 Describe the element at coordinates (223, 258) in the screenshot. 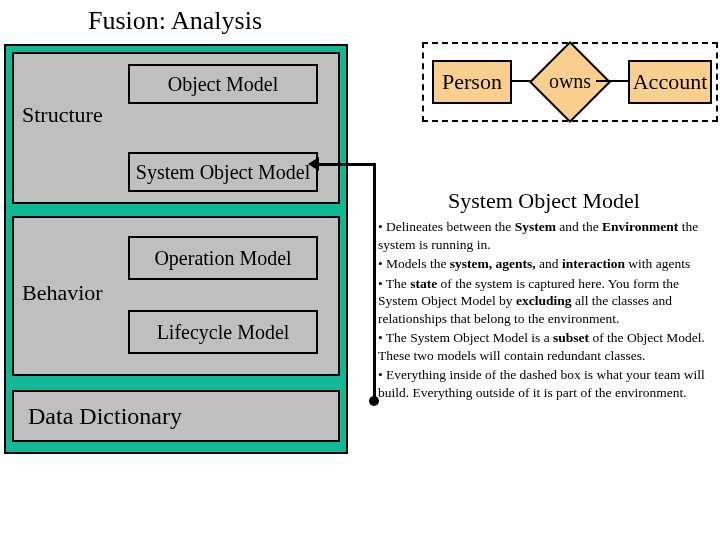

I see `operation-model-box: Operation Model` at that location.